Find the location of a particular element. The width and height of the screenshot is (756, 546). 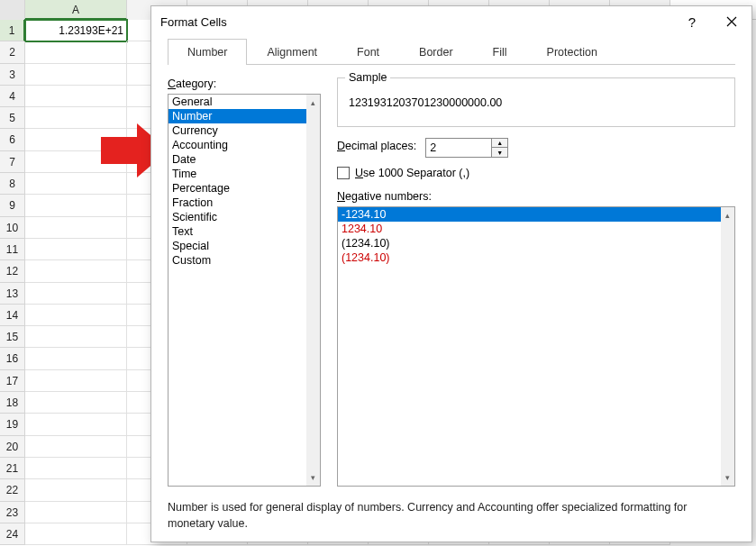

cell: 1.23193E+21 is located at coordinates (76, 31).